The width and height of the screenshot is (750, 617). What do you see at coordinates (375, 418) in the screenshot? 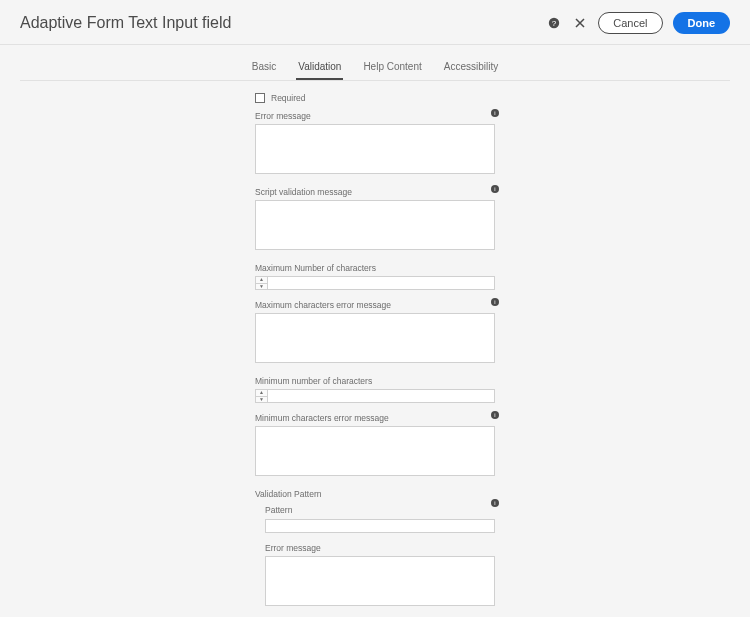
I see `min-chars-error-label: Minimum characters error message` at bounding box center [375, 418].